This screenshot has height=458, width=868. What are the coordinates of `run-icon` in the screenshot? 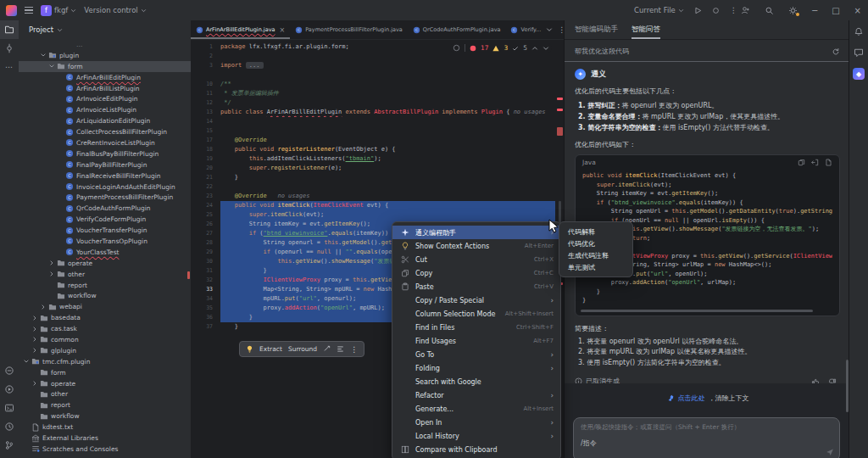 It's located at (698, 10).